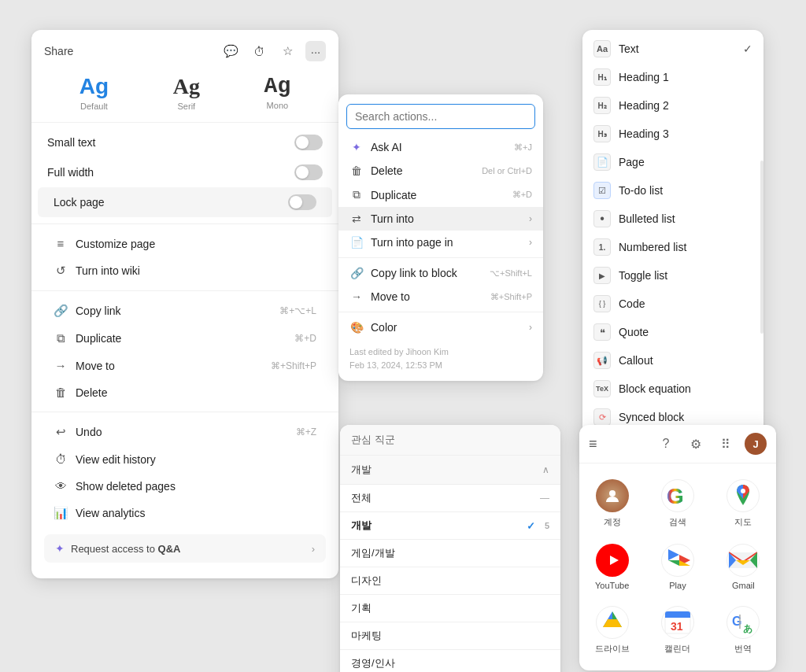 This screenshot has width=806, height=672. I want to click on submenu-page: 📄 Page, so click(673, 162).